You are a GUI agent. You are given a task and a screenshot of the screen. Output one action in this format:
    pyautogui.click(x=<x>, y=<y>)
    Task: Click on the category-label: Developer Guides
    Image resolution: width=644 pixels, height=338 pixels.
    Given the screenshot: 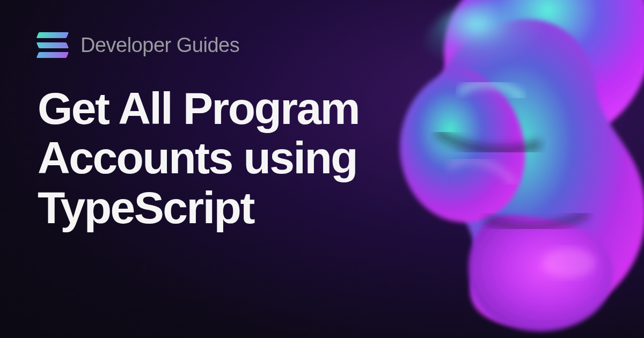 What is the action you would take?
    pyautogui.click(x=160, y=45)
    